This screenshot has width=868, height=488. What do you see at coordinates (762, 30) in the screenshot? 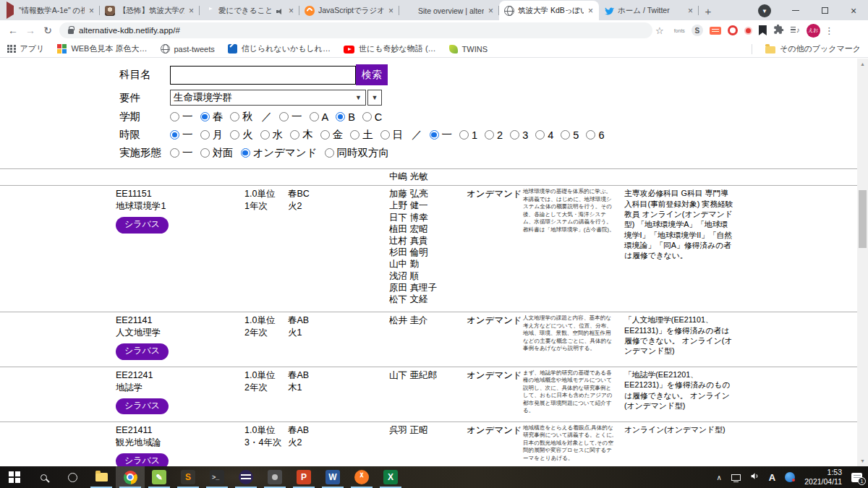
I see `bookmark-flag-extension-icon` at bounding box center [762, 30].